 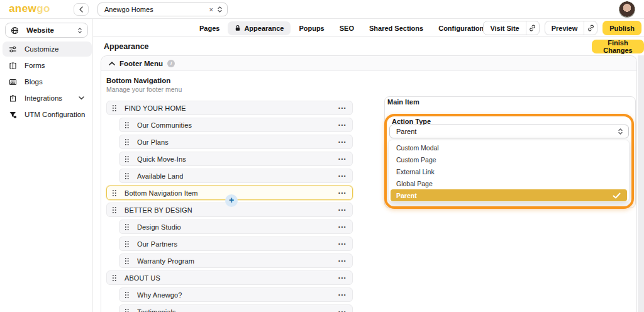 What do you see at coordinates (13, 114) in the screenshot?
I see `funnel-icon` at bounding box center [13, 114].